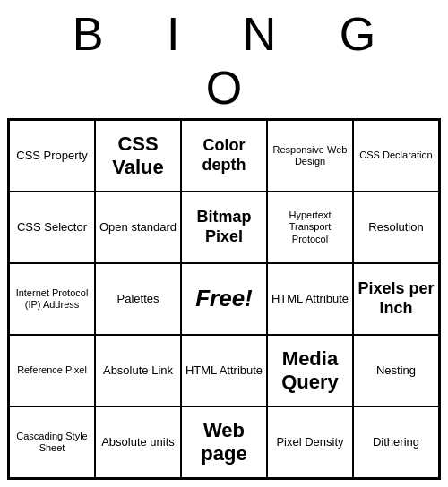 This screenshot has width=448, height=487. I want to click on bingo-cell-22: Web page, so click(224, 442).